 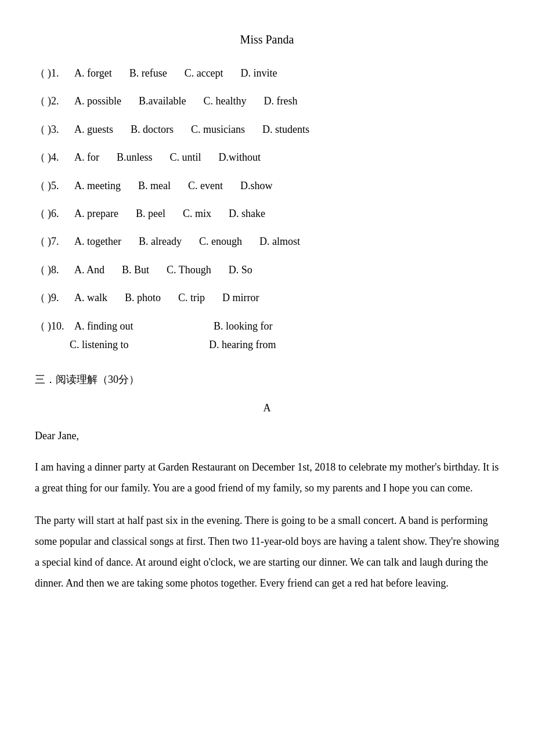 What do you see at coordinates (41, 241) in the screenshot?
I see `q7-paren: （` at bounding box center [41, 241].